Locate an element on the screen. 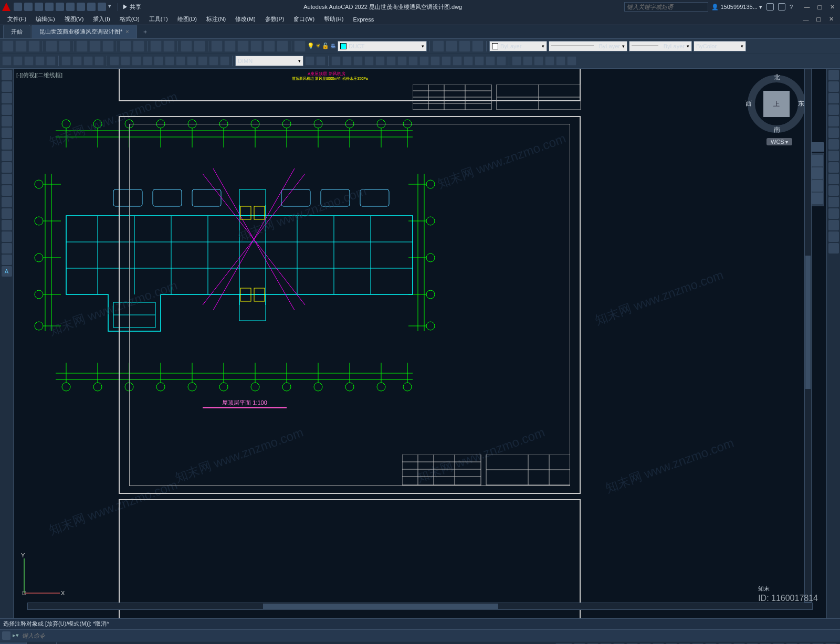 This screenshot has width=840, height=644. rt-offset-icon is located at coordinates (834, 110).